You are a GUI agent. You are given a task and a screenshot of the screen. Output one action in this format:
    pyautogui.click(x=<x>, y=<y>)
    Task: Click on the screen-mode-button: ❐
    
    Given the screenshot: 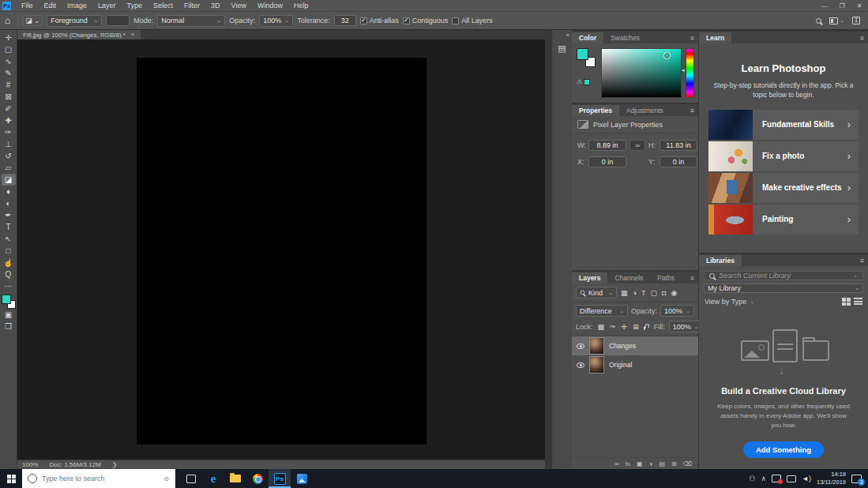 What is the action you would take?
    pyautogui.click(x=9, y=327)
    